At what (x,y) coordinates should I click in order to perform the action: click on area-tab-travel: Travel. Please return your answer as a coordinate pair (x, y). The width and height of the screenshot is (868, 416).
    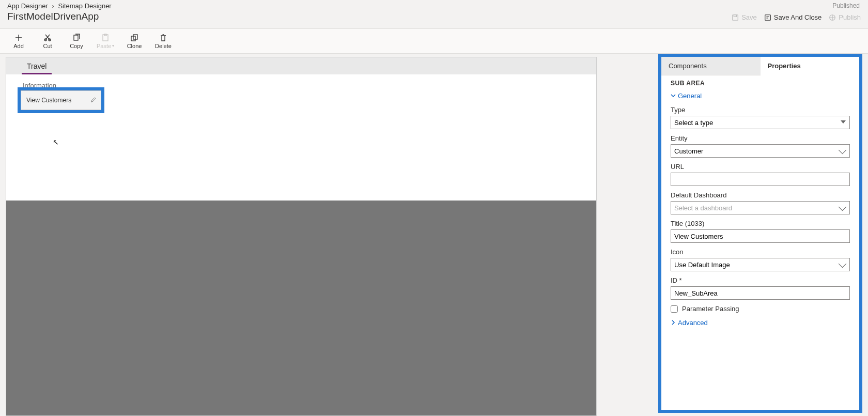
    Looking at the image, I should click on (37, 67).